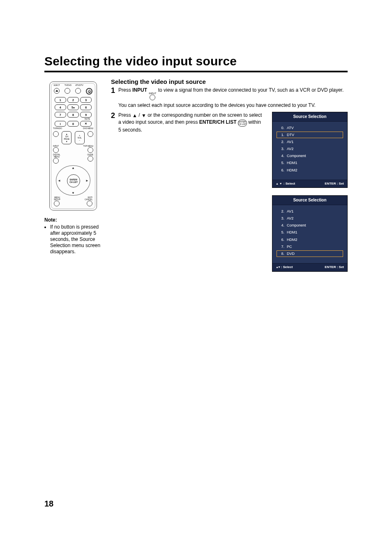 Image resolution: width=392 pixels, height=555 pixels. What do you see at coordinates (310, 192) in the screenshot?
I see `osd-column: Source Selection 0ATV1DTV2AV13AV24Compon…` at bounding box center [310, 192].